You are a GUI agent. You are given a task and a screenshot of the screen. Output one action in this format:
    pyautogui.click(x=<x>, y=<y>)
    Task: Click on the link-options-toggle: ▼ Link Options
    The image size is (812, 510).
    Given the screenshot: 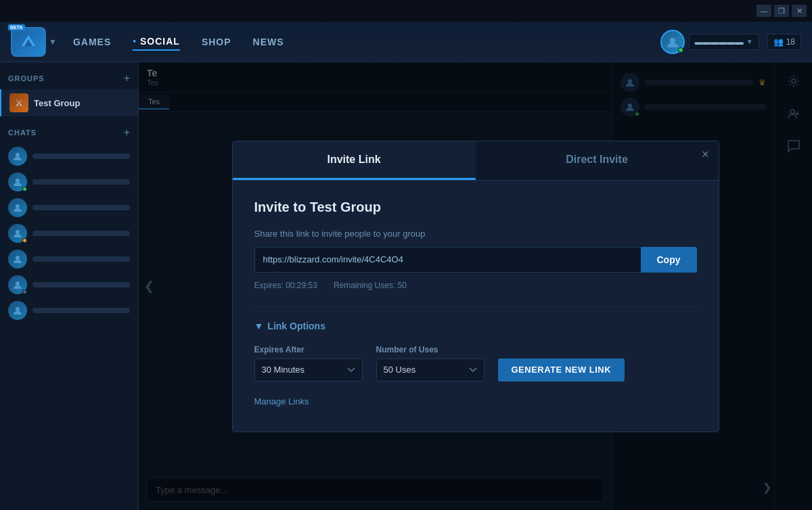 What is the action you would take?
    pyautogui.click(x=476, y=326)
    